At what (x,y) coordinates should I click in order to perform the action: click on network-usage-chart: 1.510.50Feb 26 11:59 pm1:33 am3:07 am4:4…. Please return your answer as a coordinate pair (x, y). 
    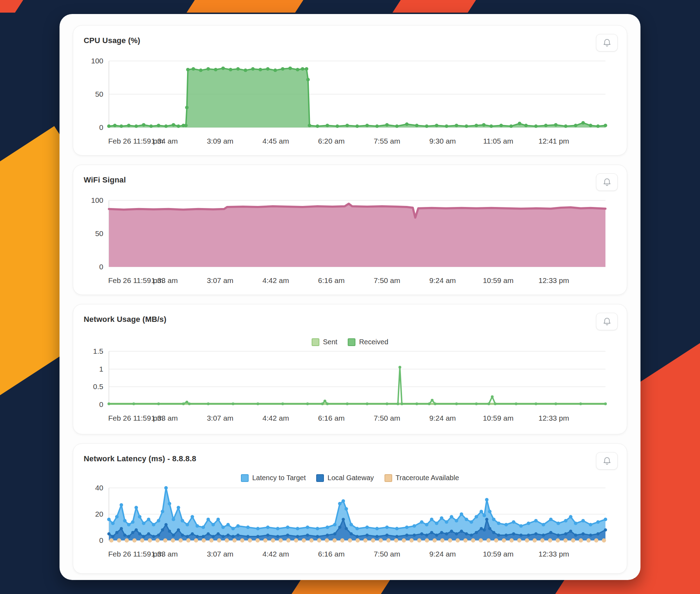
    Looking at the image, I should click on (350, 388).